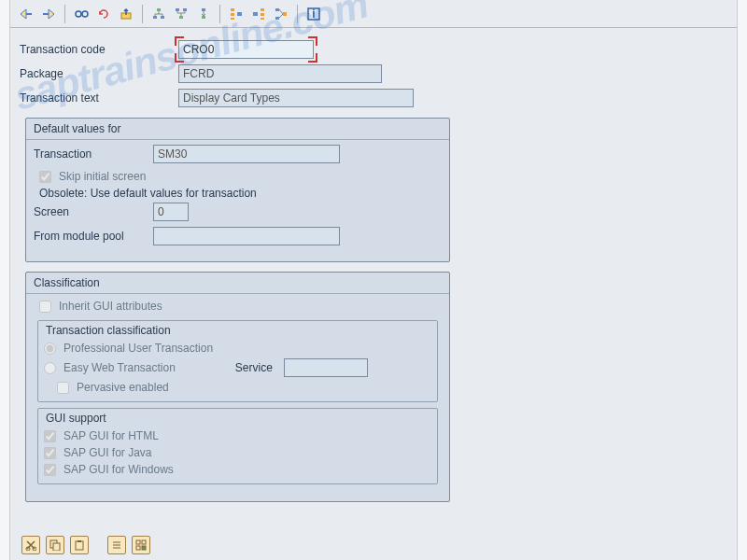 Image resolution: width=747 pixels, height=560 pixels. I want to click on gui-support-subgroup: GUI support SAP GUI for HTML SAP GUI for…, so click(237, 446).